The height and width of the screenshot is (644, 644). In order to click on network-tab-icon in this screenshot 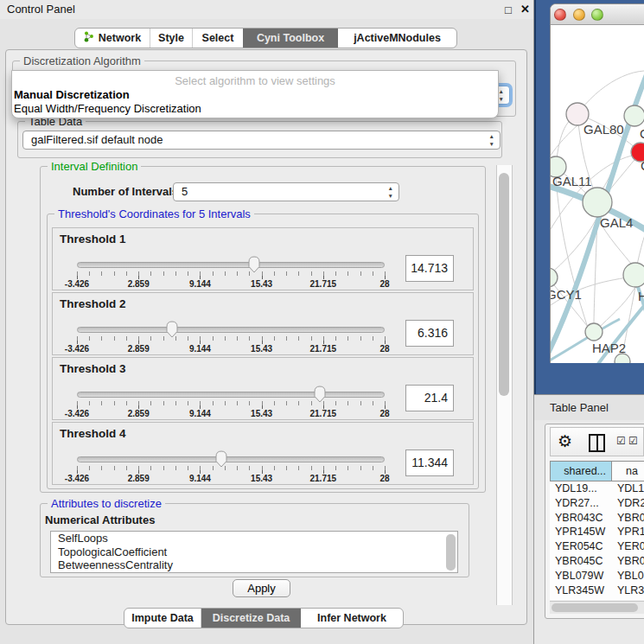, I will do `click(89, 38)`.